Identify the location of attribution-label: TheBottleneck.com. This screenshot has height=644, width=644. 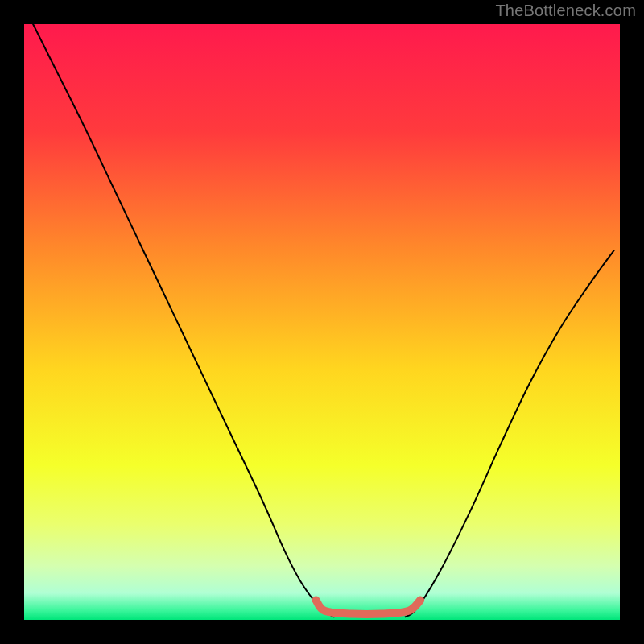
(565, 11).